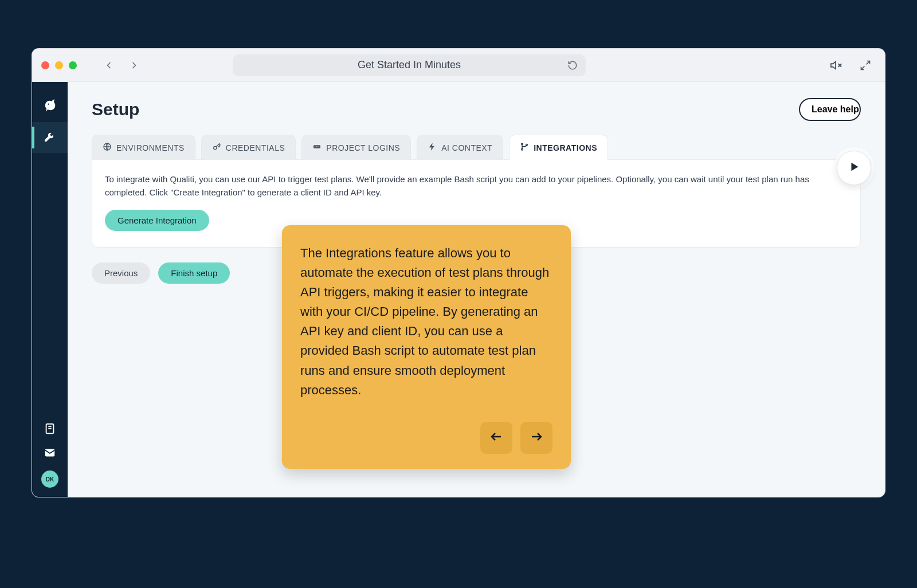  I want to click on avatar-initials: DK, so click(50, 479).